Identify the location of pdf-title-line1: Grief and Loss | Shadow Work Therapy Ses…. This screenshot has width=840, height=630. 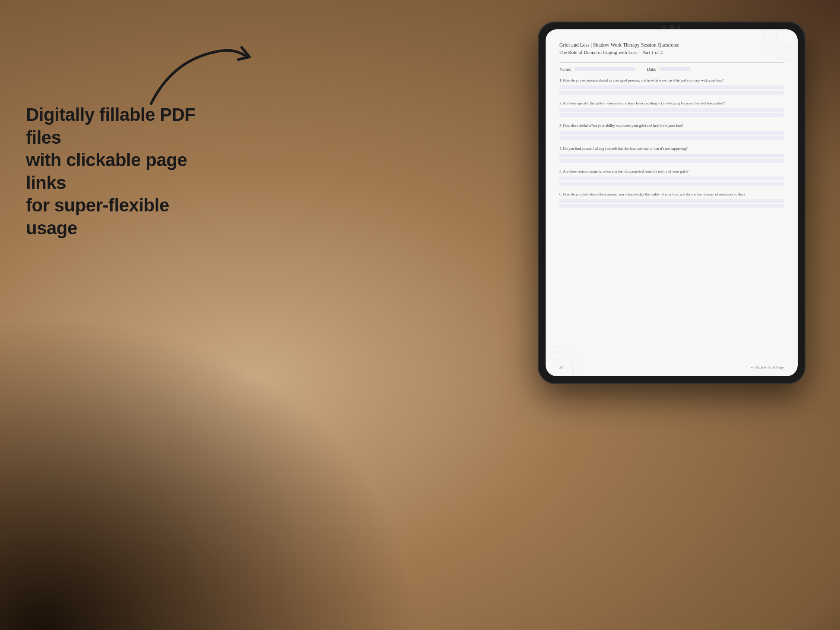
(672, 45).